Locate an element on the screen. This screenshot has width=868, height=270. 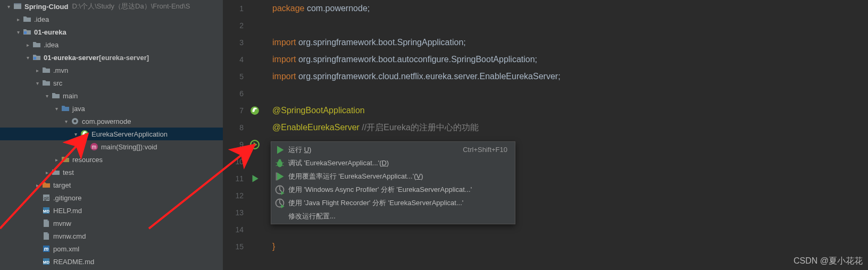
code-line: @EnableEurekaServer //开启Eureka的注册中心的功能 is located at coordinates (570, 128).